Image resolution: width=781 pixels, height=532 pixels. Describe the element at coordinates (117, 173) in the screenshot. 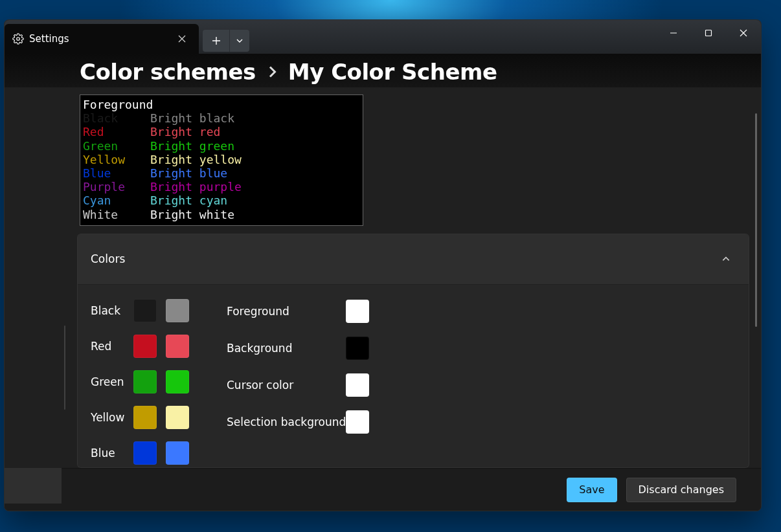

I see `preview-color-name: Blue` at that location.